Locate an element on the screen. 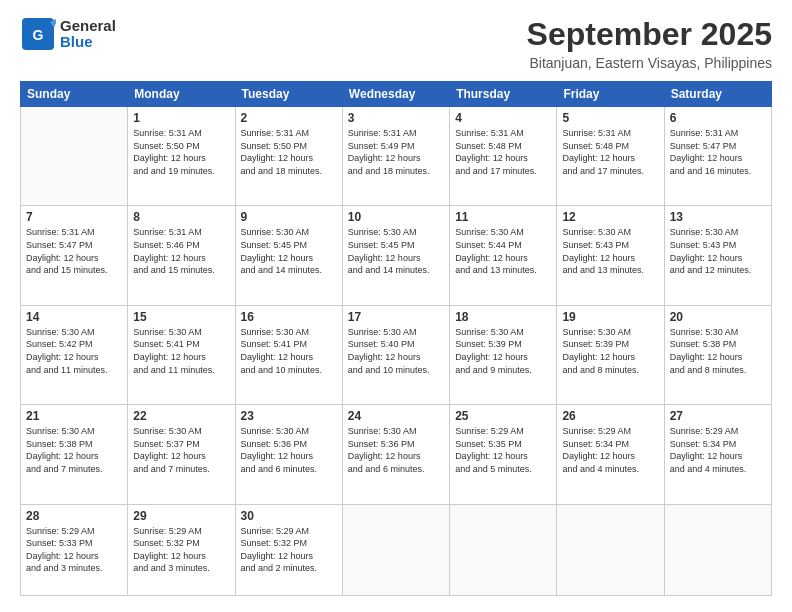  calendar-cell-16: 16Sunrise: 5:30 AMSunset: 5:41 PMDayligh… is located at coordinates (288, 354).